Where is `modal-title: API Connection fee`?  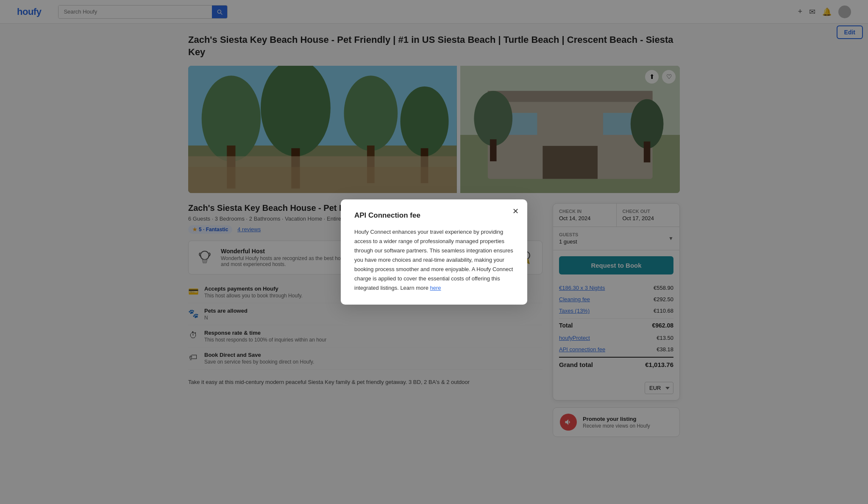
modal-title: API Connection fee is located at coordinates (434, 216).